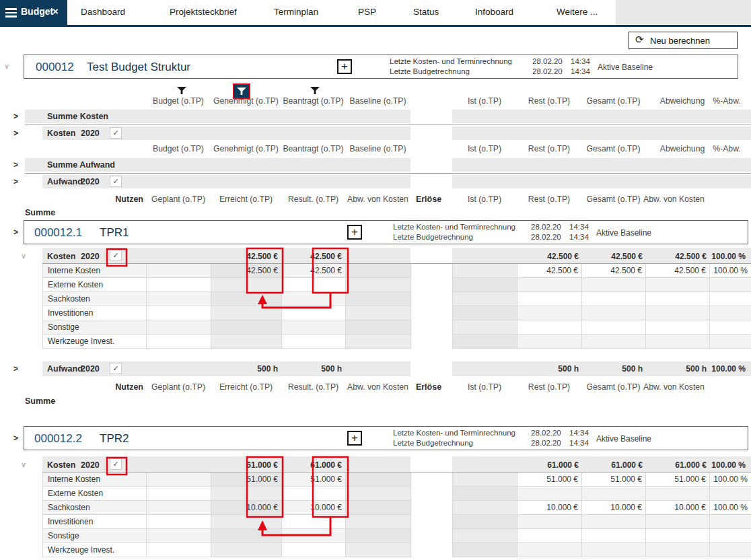 The image size is (751, 560). What do you see at coordinates (11, 13) in the screenshot?
I see `menu-icon` at bounding box center [11, 13].